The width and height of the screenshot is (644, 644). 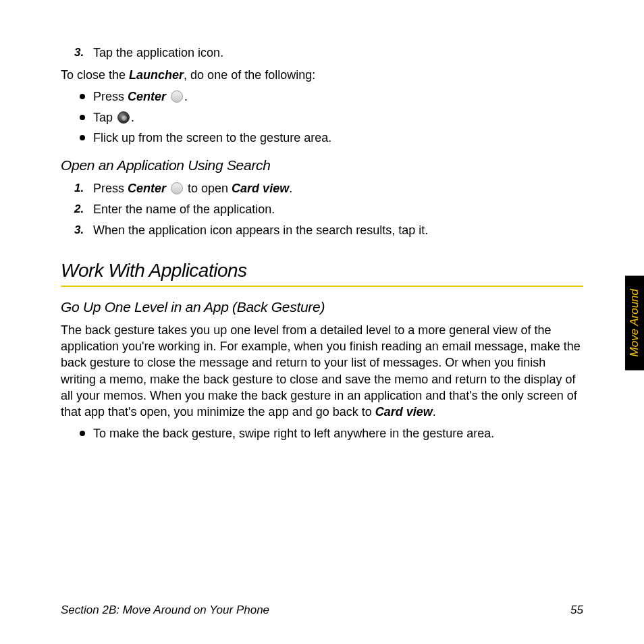 I want to click on text: The back gesture takes you up one level …, so click(x=321, y=371).